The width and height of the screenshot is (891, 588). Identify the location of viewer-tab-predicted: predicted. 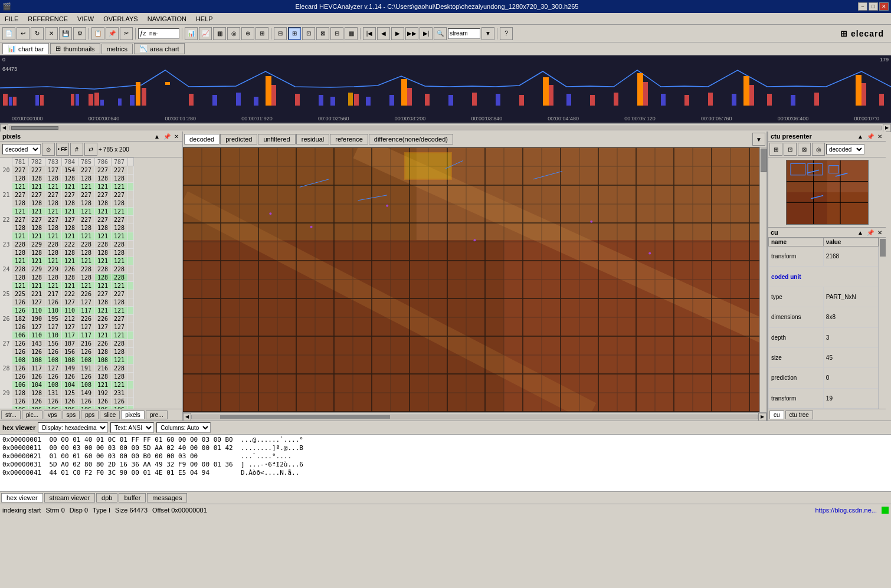
(238, 139).